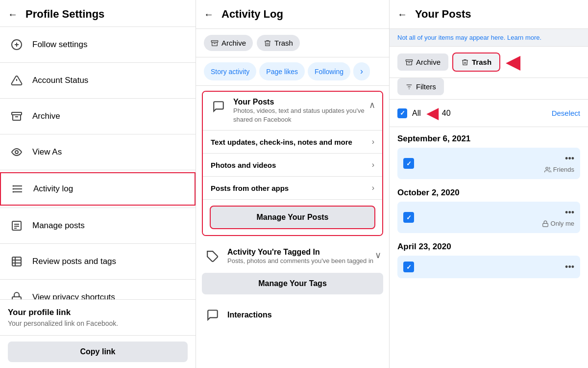 The image size is (588, 368). I want to click on menu-item-follow-settings: Follow settings, so click(98, 45).